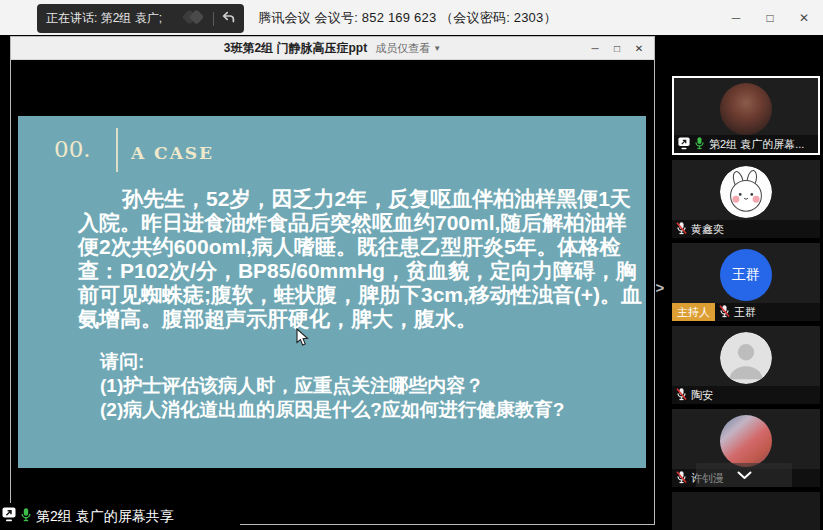 Image resolution: width=823 pixels, height=530 pixels. Describe the element at coordinates (332, 48) in the screenshot. I see `share-window-titlebar: 3班第2组 门静脉高压症ppt 成员仅查看 ▼ ─ □ ✕` at that location.